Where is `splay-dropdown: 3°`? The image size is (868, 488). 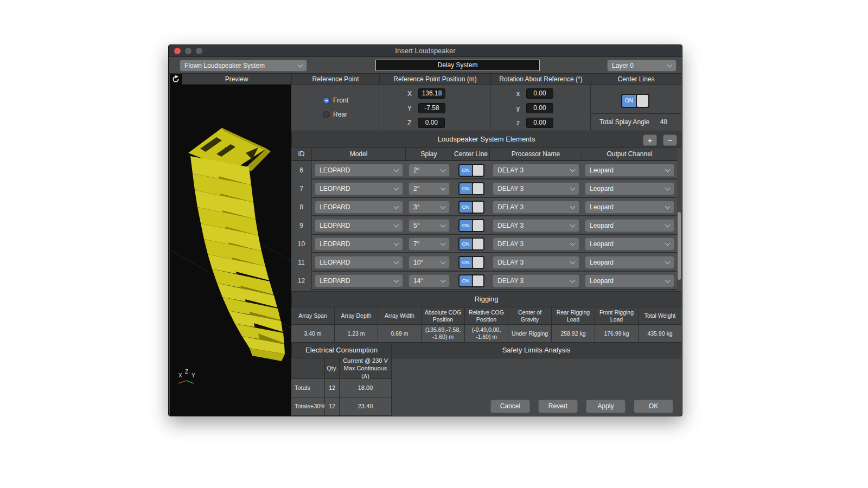 splay-dropdown: 3° is located at coordinates (429, 207).